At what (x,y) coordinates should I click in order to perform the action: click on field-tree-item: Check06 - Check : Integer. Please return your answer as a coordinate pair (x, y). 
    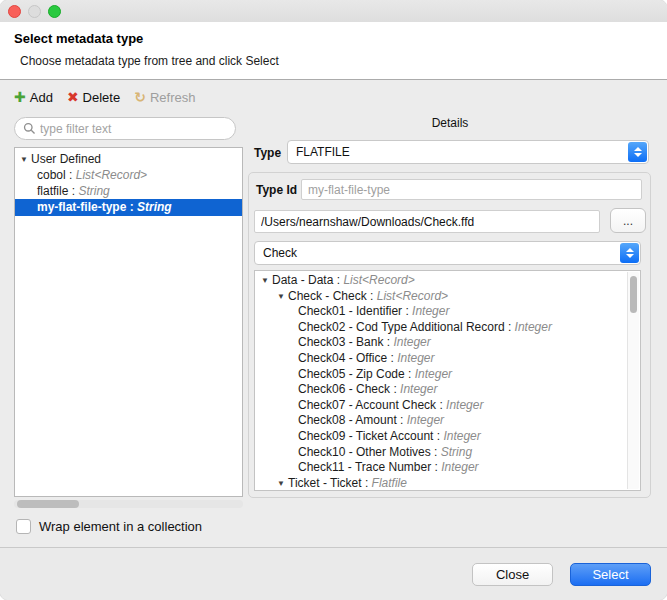
    Looking at the image, I should click on (448, 390).